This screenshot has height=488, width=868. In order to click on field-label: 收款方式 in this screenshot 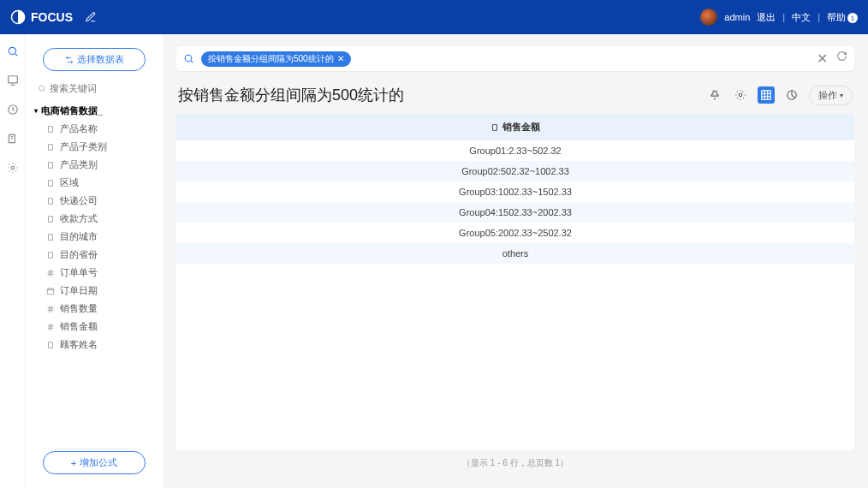, I will do `click(79, 219)`.